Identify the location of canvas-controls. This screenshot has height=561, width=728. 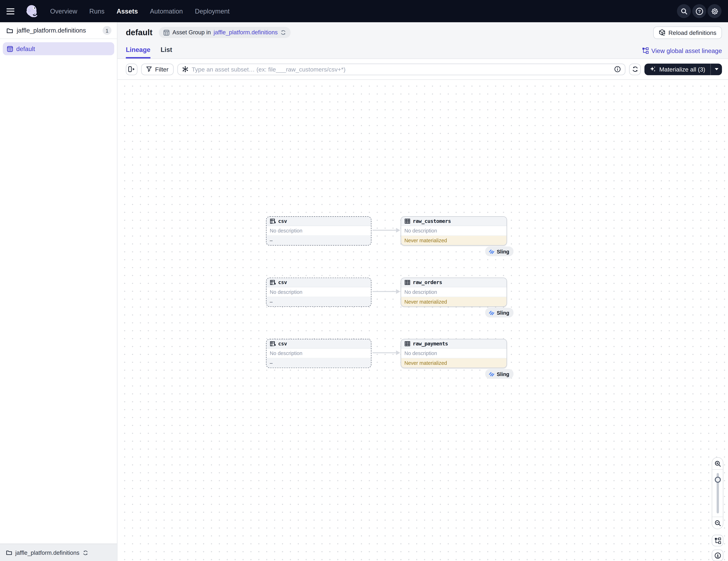
(717, 509).